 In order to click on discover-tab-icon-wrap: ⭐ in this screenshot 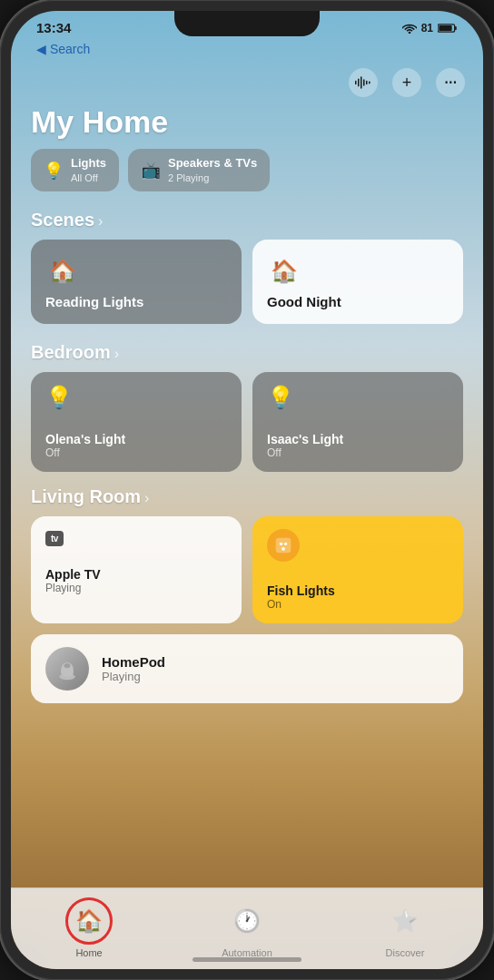, I will do `click(405, 921)`.